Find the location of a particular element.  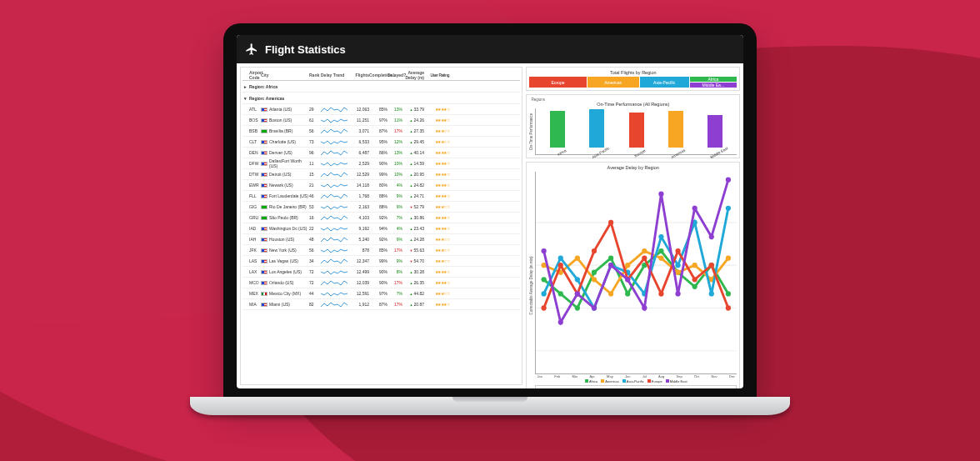

treemap-cell: Europe is located at coordinates (558, 82).